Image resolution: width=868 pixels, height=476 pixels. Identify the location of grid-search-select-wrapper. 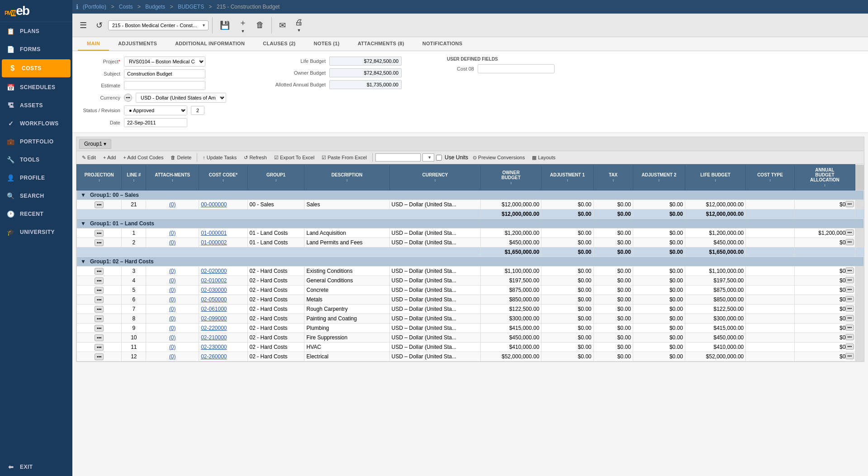
(428, 157).